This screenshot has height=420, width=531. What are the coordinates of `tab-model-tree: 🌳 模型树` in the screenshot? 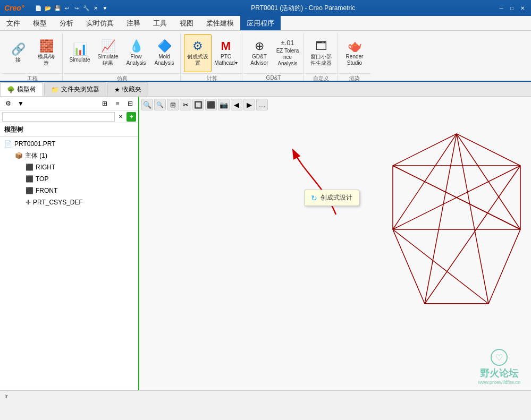 It's located at (21, 89).